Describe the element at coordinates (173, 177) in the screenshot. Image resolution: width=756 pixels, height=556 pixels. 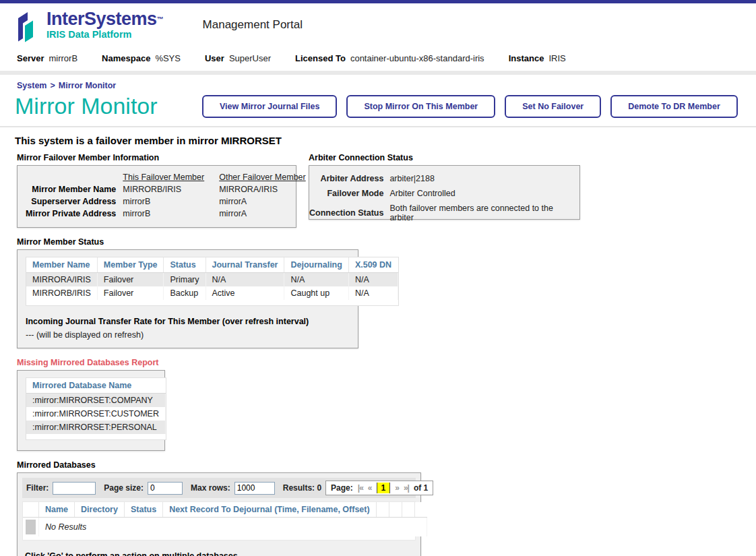
I see `table-row: This Failover Member Other Failover Memb…` at that location.